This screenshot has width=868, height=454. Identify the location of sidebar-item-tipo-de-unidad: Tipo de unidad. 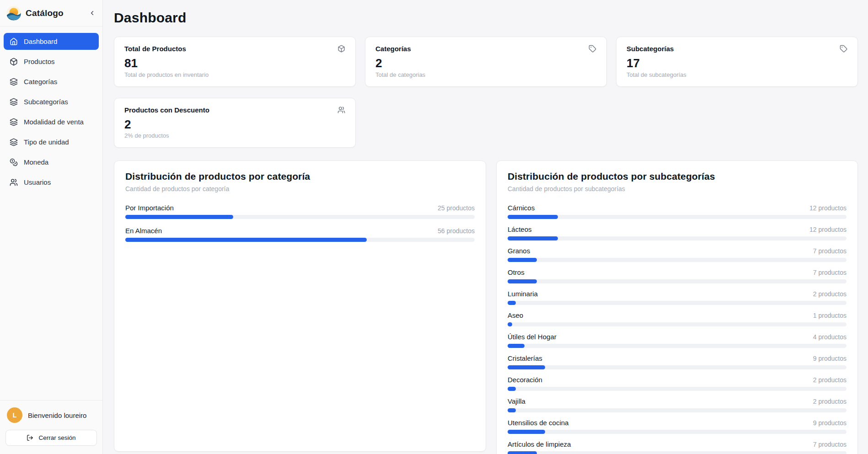
(51, 142).